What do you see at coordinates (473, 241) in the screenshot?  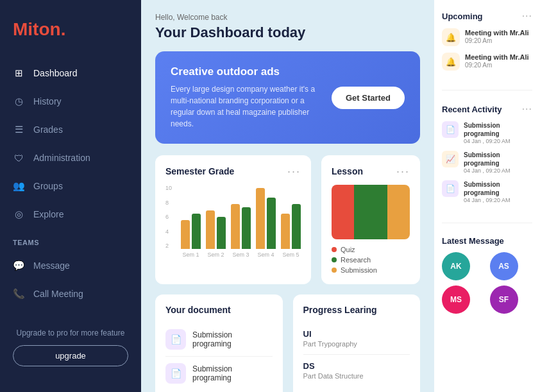 I see `latest-message-title: Latest Message` at bounding box center [473, 241].